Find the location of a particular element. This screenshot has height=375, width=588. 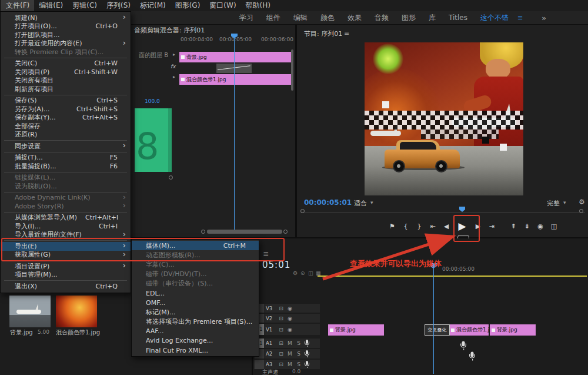

workspace-tab: 颜色 is located at coordinates (328, 18).